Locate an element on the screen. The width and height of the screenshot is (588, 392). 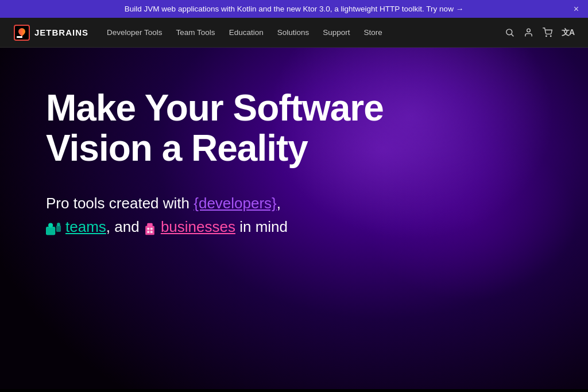
hero-title-line1: Make Your Software is located at coordinates (215, 108).